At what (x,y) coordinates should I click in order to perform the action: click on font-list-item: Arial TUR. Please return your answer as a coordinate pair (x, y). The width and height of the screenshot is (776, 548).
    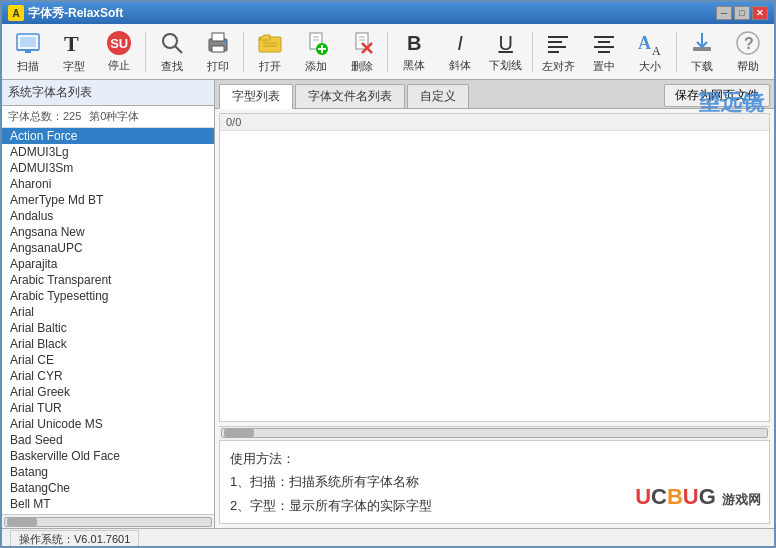
    Looking at the image, I should click on (108, 408).